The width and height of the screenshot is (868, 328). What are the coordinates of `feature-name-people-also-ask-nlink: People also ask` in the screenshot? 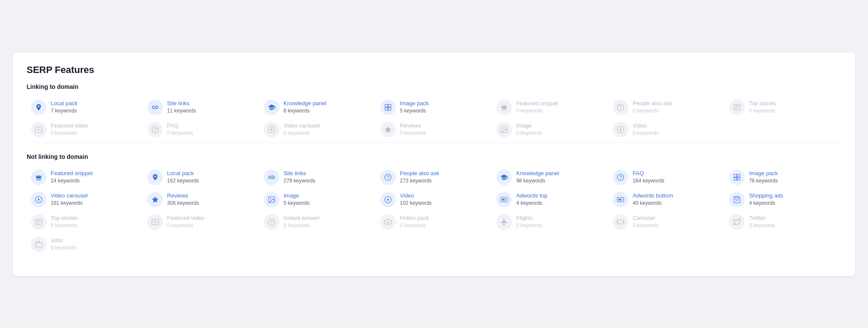 It's located at (420, 173).